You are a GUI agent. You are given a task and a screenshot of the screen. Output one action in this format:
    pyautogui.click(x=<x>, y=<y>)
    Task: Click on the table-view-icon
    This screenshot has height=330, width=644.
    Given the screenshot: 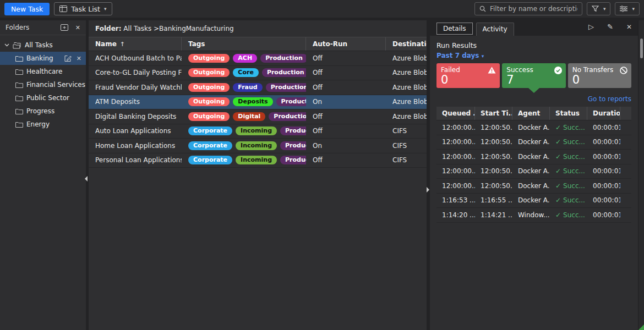 What is the action you would take?
    pyautogui.click(x=63, y=9)
    